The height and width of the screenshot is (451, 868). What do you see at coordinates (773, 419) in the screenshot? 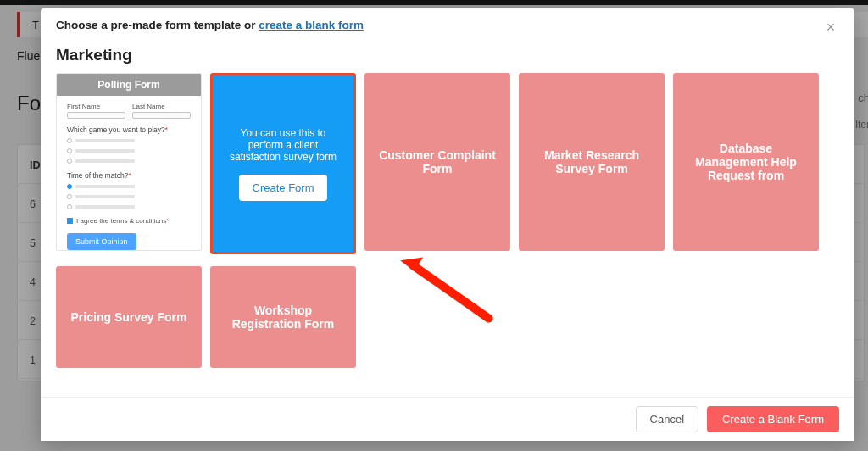
I see `create-blank-form-button: Create a Blank Form` at bounding box center [773, 419].